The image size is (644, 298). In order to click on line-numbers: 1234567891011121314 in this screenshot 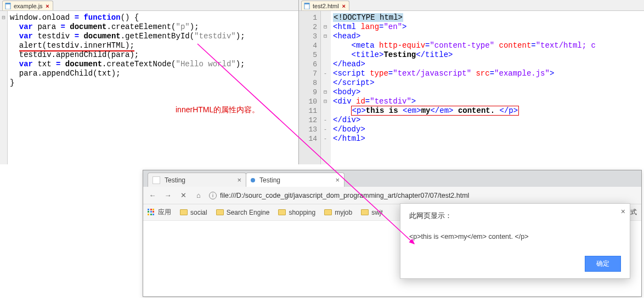, I will do `click(310, 88)`.